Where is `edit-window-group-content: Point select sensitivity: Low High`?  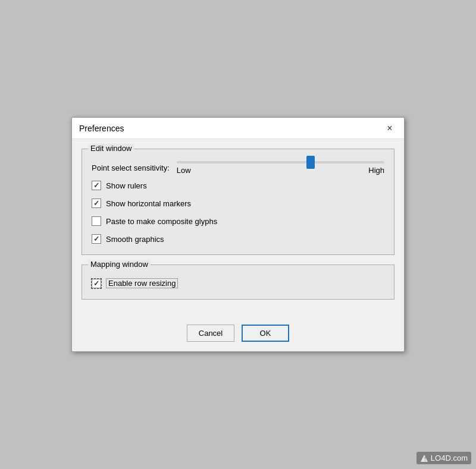 edit-window-group-content: Point select sensitivity: Low High is located at coordinates (238, 203).